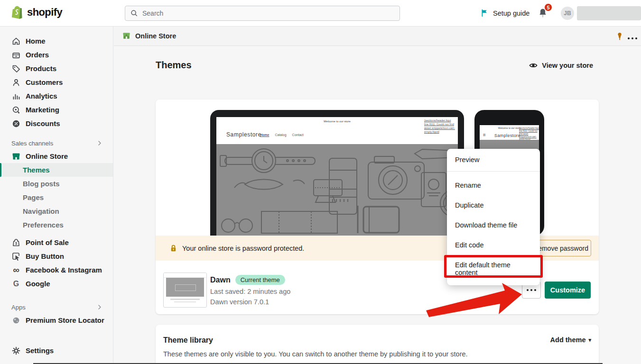  I want to click on theme-version: Dawn version 7.0.1, so click(251, 302).